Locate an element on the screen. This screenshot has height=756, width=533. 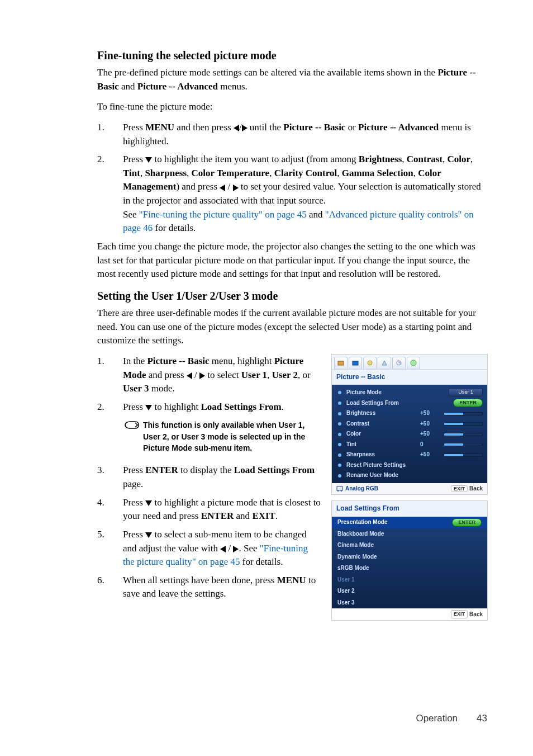
value-badge: User 1 is located at coordinates (466, 393).